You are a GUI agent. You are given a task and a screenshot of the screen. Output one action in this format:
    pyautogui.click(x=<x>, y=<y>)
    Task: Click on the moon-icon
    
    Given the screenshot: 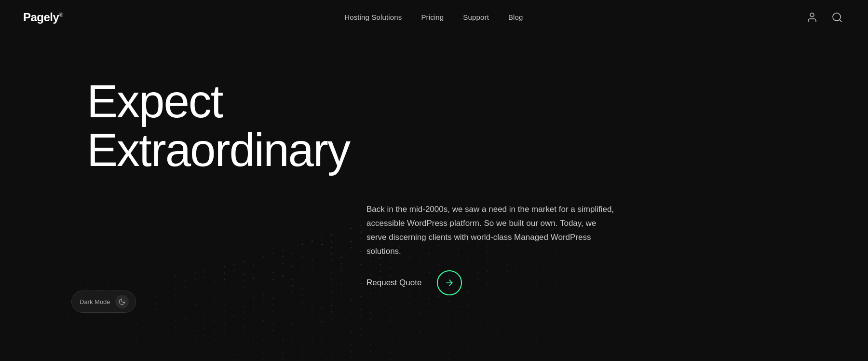 What is the action you would take?
    pyautogui.click(x=122, y=302)
    